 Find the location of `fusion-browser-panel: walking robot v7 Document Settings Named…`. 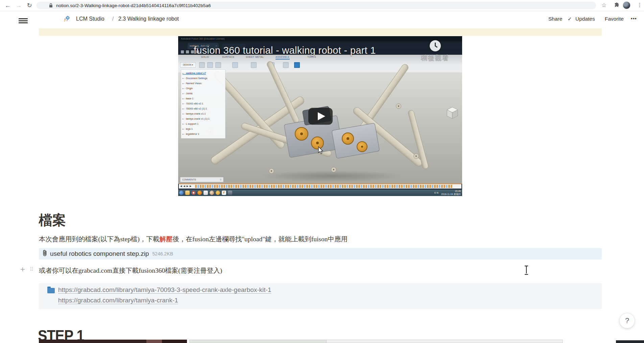

fusion-browser-panel: walking robot v7 Document Settings Named… is located at coordinates (203, 104).